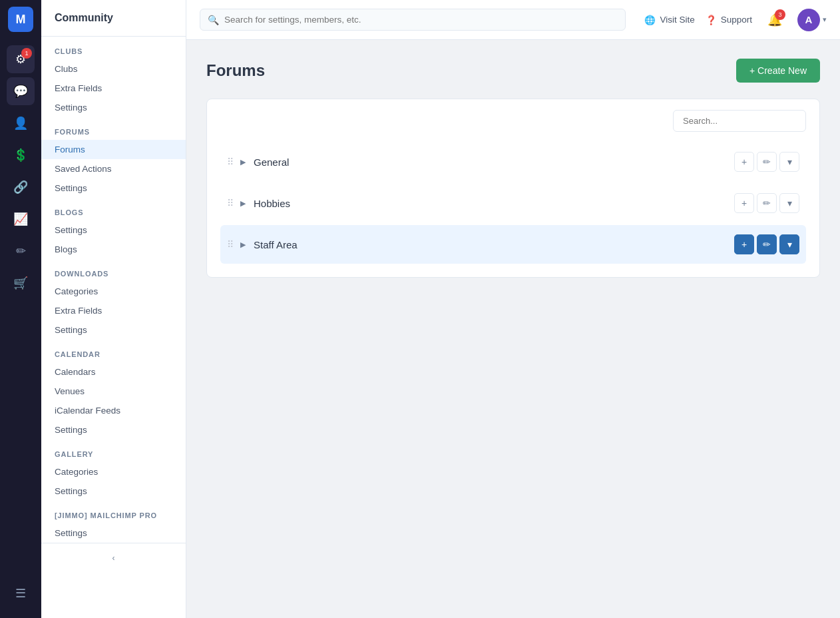 The height and width of the screenshot is (618, 840). Describe the element at coordinates (21, 59) in the screenshot. I see `sidebar-item-settings: ⚙ 1` at that location.